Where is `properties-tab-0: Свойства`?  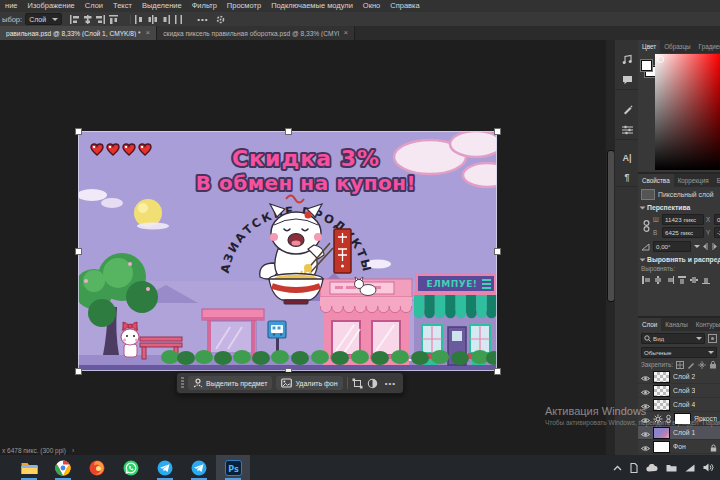
properties-tab-0: Свойства is located at coordinates (656, 180).